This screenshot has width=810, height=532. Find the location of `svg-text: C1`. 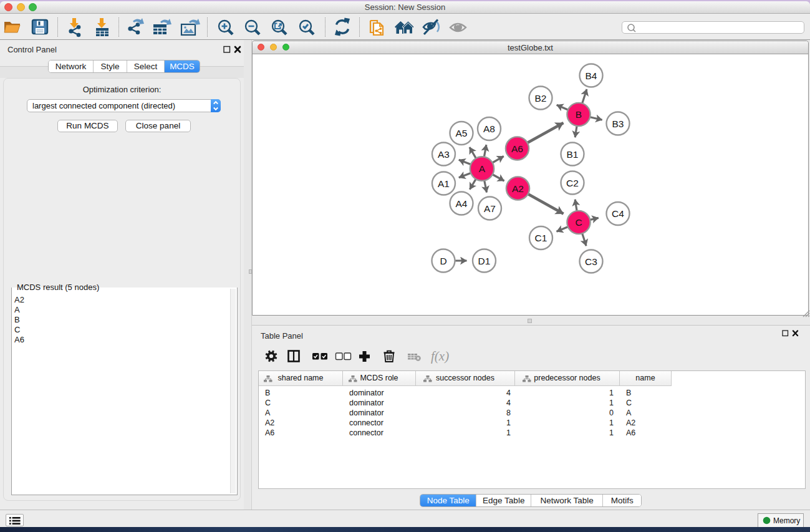

svg-text: C1 is located at coordinates (541, 238).